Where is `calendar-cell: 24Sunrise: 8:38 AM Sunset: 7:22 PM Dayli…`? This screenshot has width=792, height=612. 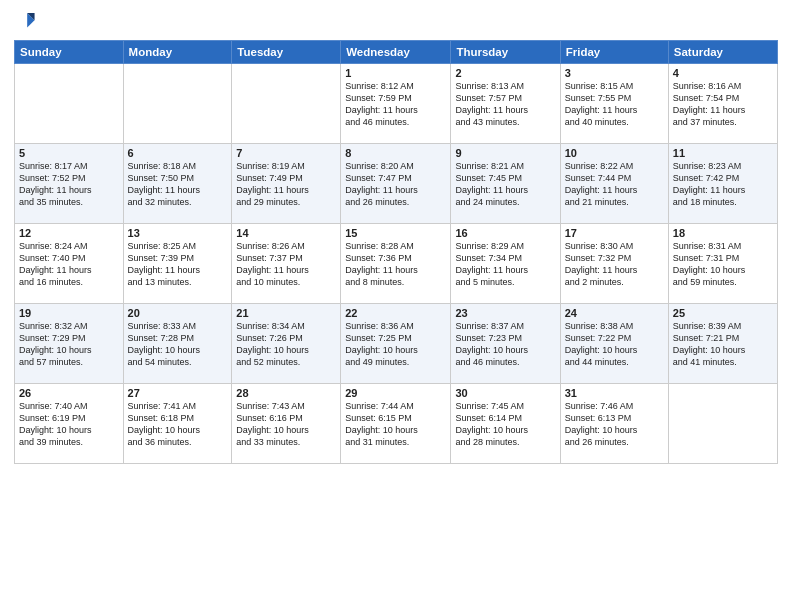
calendar-cell: 24Sunrise: 8:38 AM Sunset: 7:22 PM Dayli… is located at coordinates (614, 344).